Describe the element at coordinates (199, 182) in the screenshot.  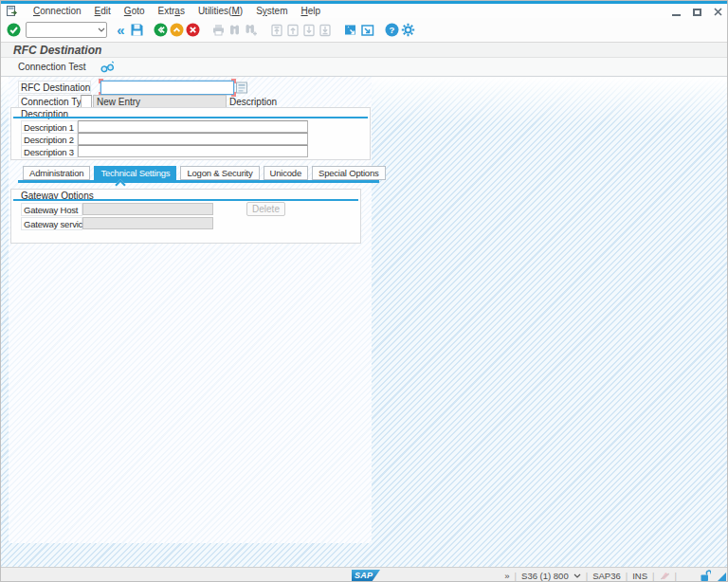
I see `tab-strip-rule` at that location.